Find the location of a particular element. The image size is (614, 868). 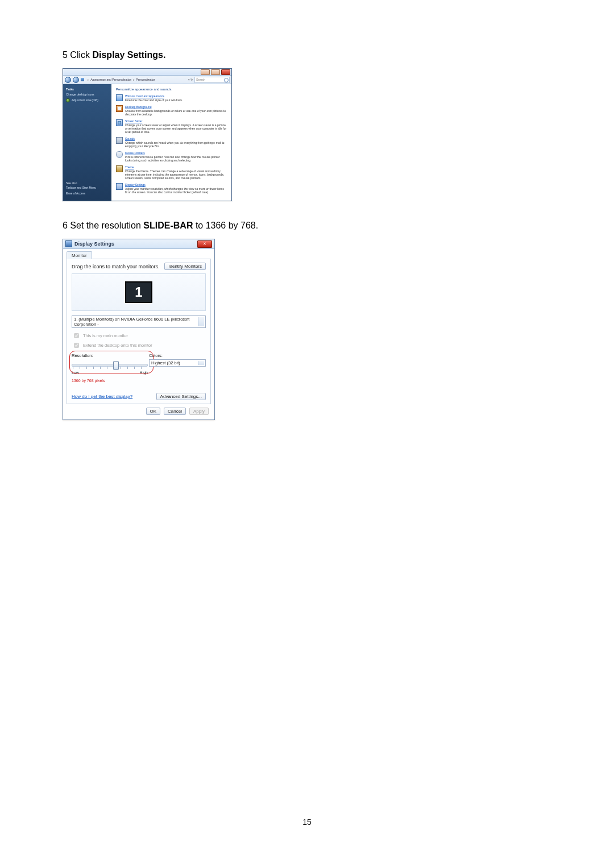

control-panel-window: ▸ Appearance and Personalization ▸ Perso… is located at coordinates (147, 135).